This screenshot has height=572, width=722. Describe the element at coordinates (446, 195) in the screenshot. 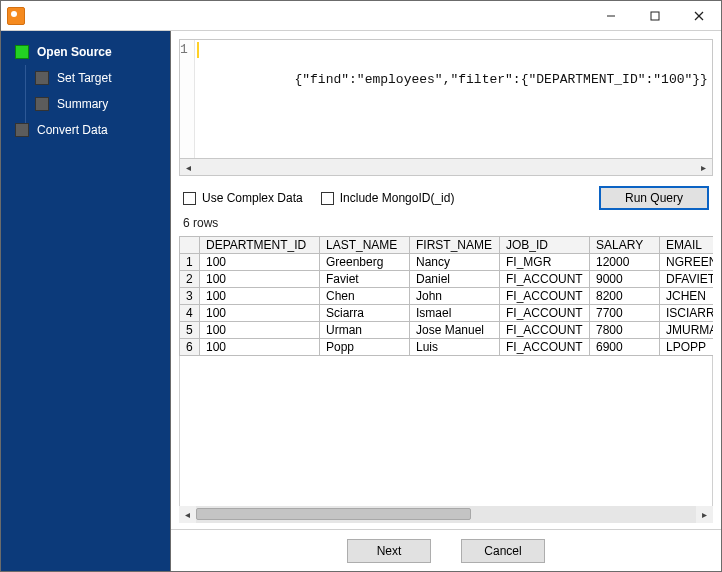

I see `query-toolbar: Use Complex Data Include MongoID(_id) Ru…` at that location.